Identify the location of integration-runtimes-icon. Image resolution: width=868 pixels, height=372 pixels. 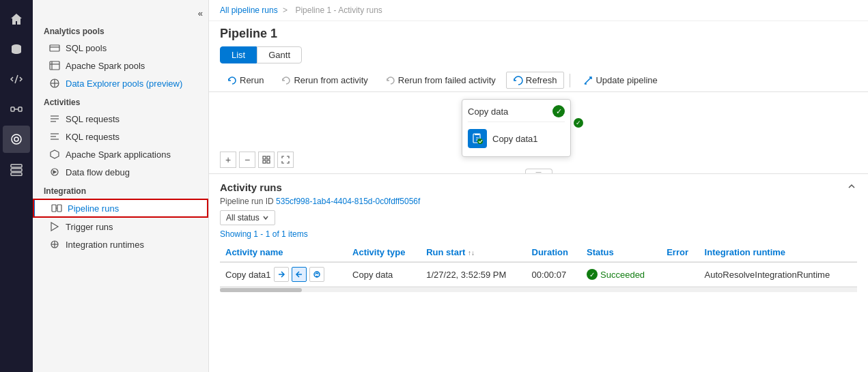
(55, 244).